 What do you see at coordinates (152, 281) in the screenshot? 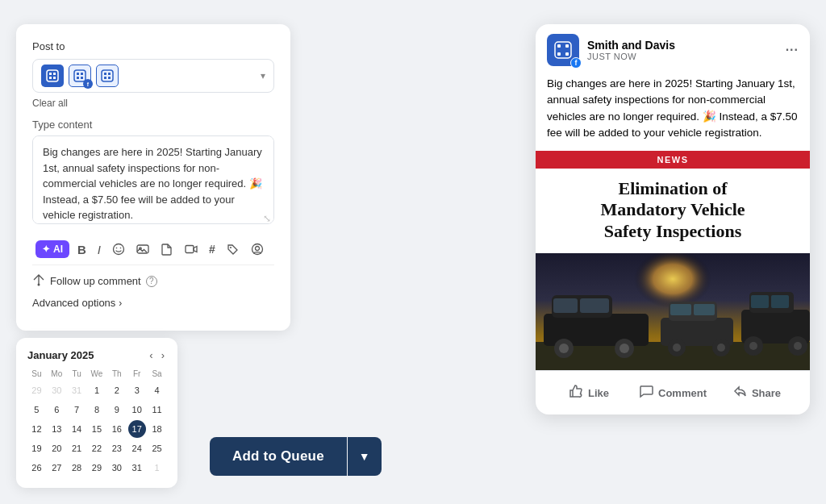
I see `follow-up-info-icon: ?` at bounding box center [152, 281].